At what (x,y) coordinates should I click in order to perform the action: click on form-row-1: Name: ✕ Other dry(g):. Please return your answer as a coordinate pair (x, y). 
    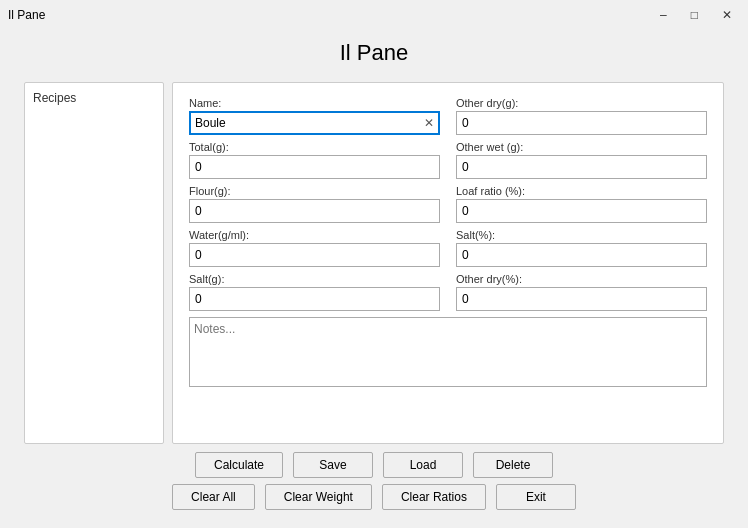
    Looking at the image, I should click on (448, 116).